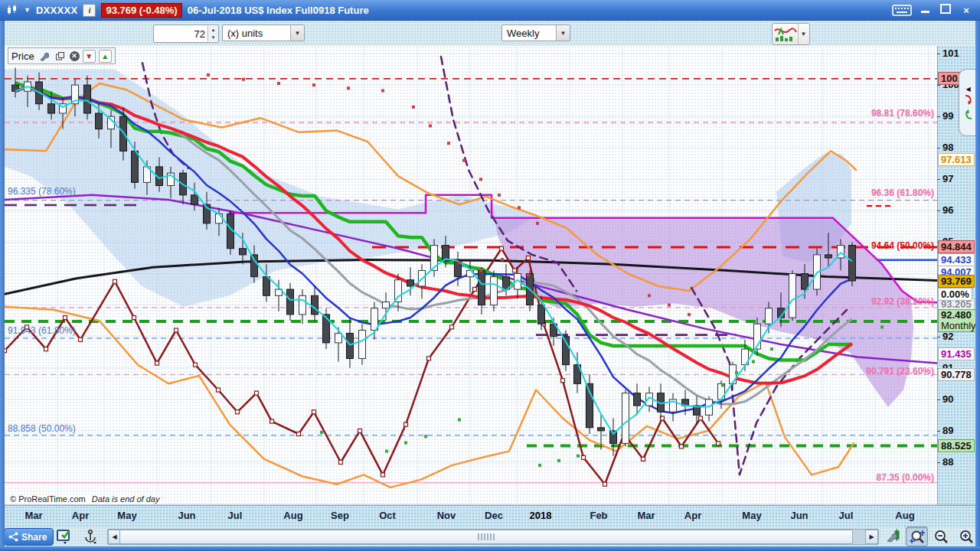 This screenshot has height=551, width=980. Describe the element at coordinates (871, 537) in the screenshot. I see `scroll-right-arrow: ▶` at that location.